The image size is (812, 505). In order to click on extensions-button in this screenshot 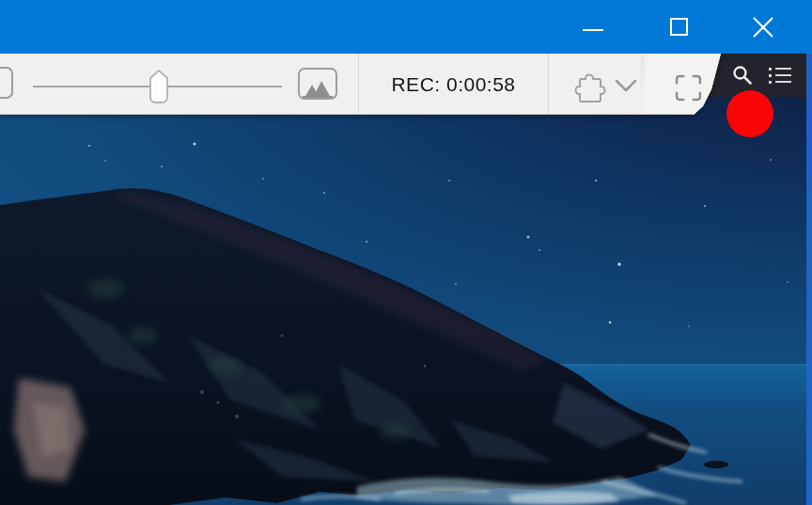, I will do `click(587, 85)`.